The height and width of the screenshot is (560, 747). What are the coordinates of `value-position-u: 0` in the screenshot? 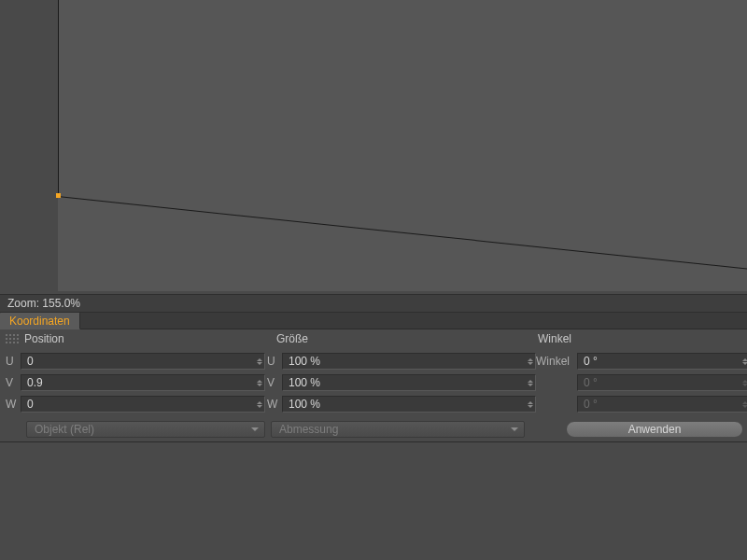 It's located at (138, 361).